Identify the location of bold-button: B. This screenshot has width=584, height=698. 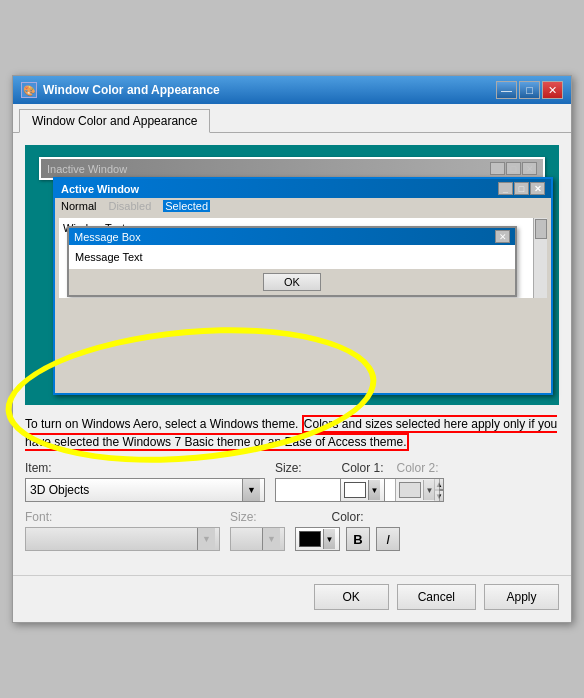
(358, 539).